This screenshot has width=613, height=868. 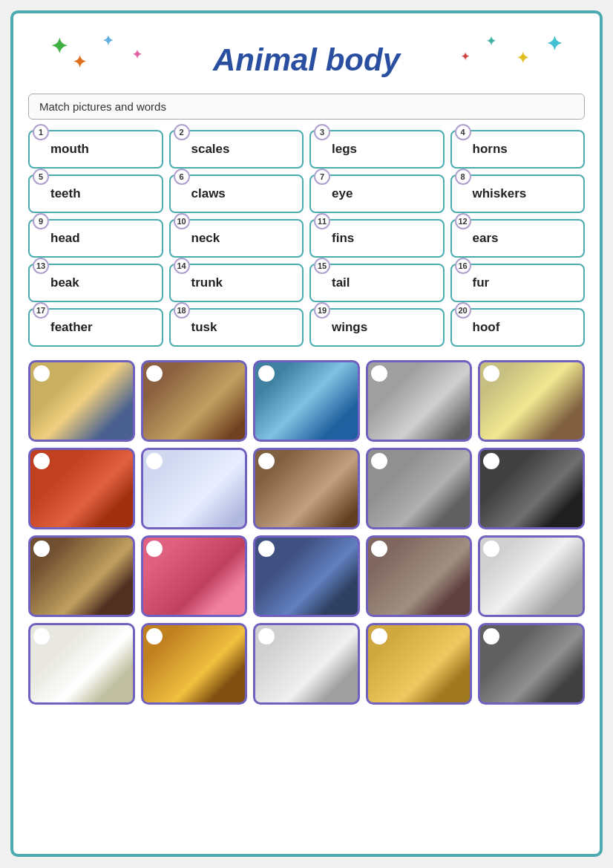 What do you see at coordinates (322, 310) in the screenshot?
I see `word-number: 19` at bounding box center [322, 310].